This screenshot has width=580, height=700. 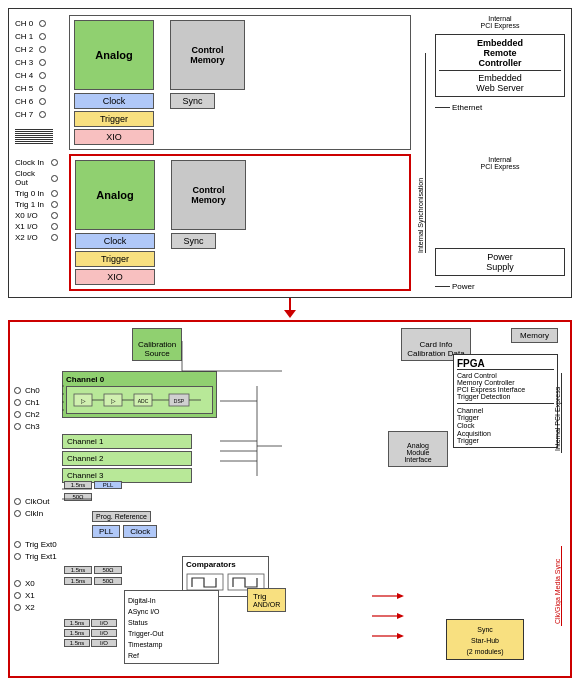 What do you see at coordinates (115, 195) in the screenshot?
I see `analog-box-2: Analog` at bounding box center [115, 195].